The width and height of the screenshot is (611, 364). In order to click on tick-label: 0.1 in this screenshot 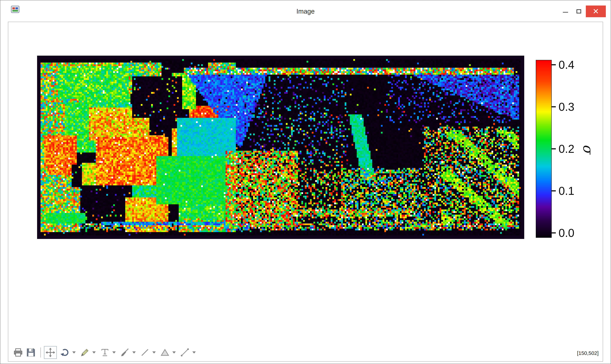, I will do `click(566, 191)`.